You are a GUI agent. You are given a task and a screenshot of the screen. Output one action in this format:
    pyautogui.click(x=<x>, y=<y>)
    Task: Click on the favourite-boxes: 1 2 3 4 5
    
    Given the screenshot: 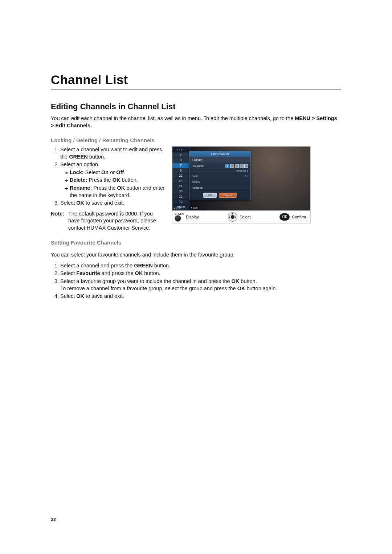 What is the action you would take?
    pyautogui.click(x=237, y=166)
    